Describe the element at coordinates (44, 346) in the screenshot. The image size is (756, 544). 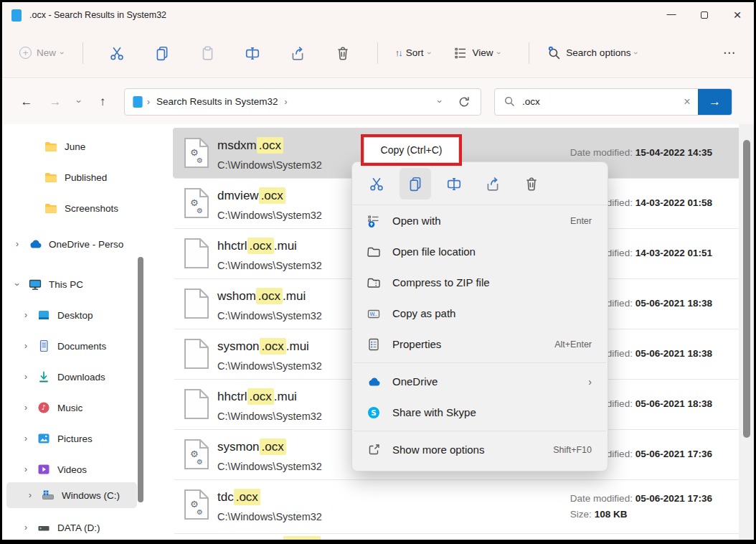
I see `documents-icon` at that location.